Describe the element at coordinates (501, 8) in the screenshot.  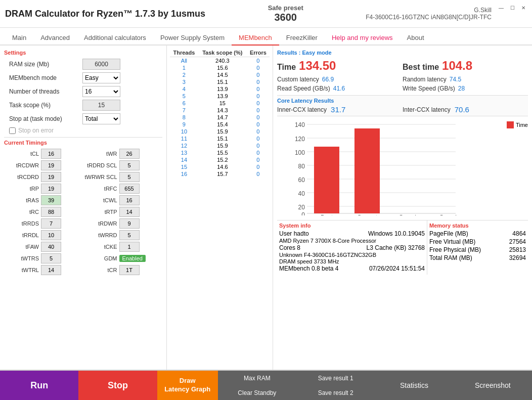
I see `minimize-button: —` at that location.